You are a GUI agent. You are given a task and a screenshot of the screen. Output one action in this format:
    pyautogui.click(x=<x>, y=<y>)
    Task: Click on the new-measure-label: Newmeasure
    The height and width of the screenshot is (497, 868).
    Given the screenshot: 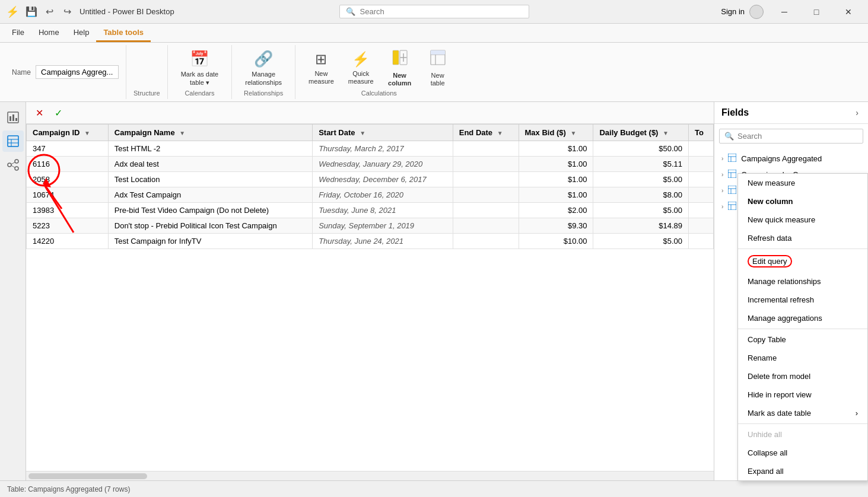 What is the action you would take?
    pyautogui.click(x=322, y=78)
    